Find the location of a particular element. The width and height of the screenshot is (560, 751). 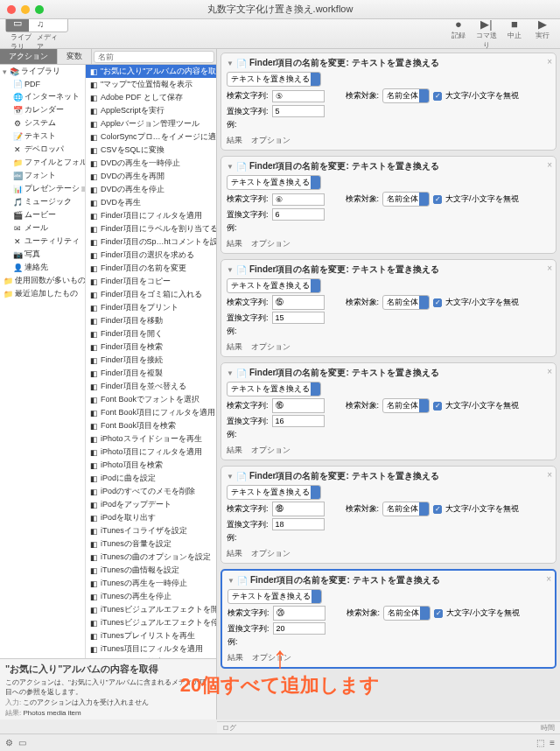

list-item: 📊プレゼンテーション is located at coordinates (42, 189).